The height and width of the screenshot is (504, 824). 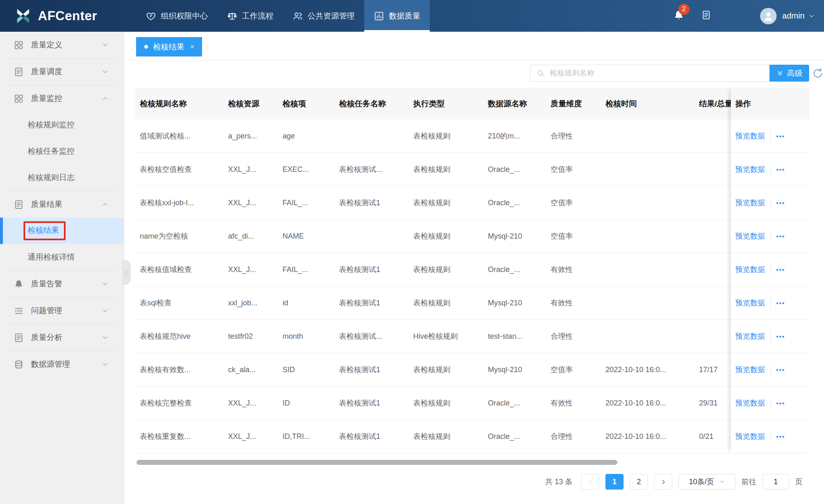 I want to click on table-cell: 210的m..., so click(x=504, y=136).